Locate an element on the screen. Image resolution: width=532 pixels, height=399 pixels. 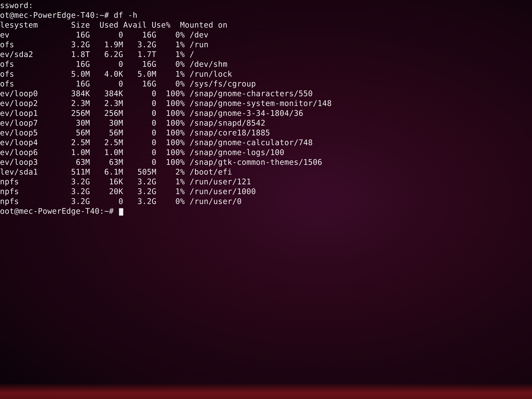
df-row: ev/loop2 2.3M 2.3M 0 100% /snap/gnome-sy… is located at coordinates (266, 103).